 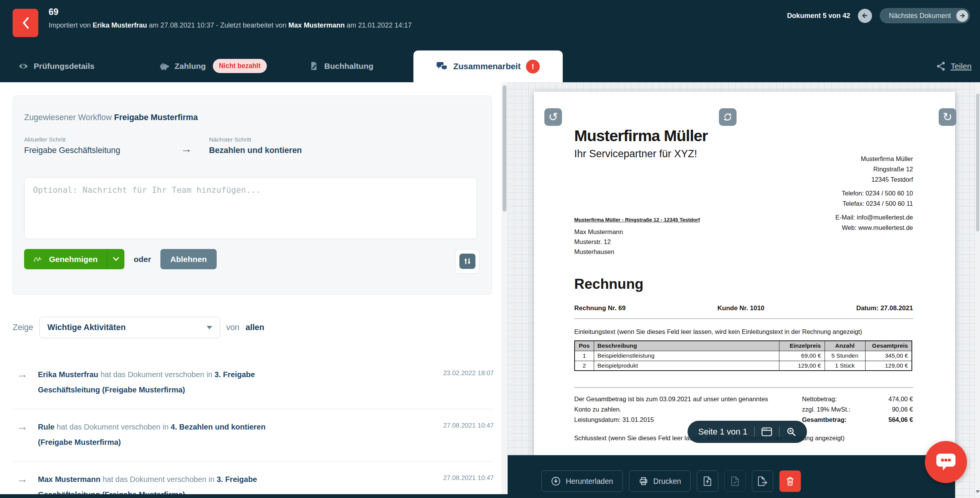 What do you see at coordinates (23, 327) in the screenshot?
I see `show-label: Zeige` at bounding box center [23, 327].